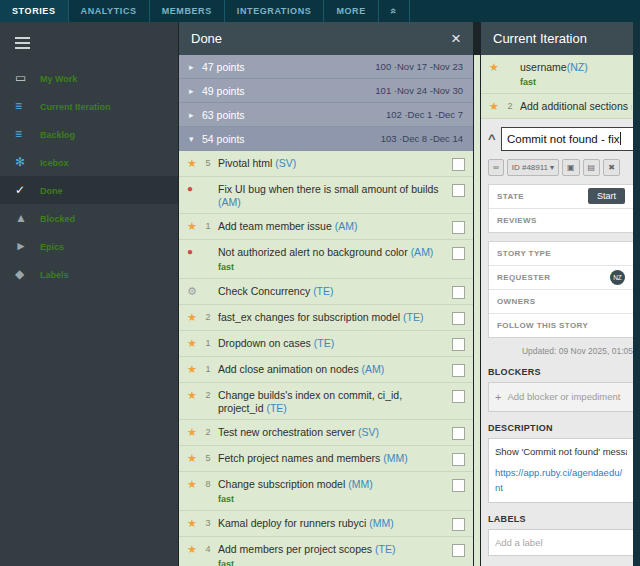 The width and height of the screenshot is (640, 566). What do you see at coordinates (326, 139) in the screenshot?
I see `iteration-header: ▾ 54 points 103 ·Dec 8 -Dec 14` at bounding box center [326, 139].